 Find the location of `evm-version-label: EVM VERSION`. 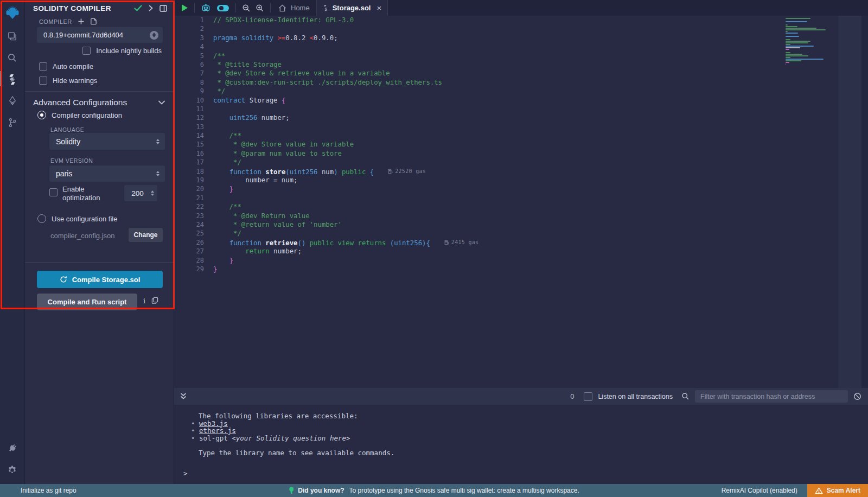

evm-version-label: EVM VERSION is located at coordinates (72, 161).